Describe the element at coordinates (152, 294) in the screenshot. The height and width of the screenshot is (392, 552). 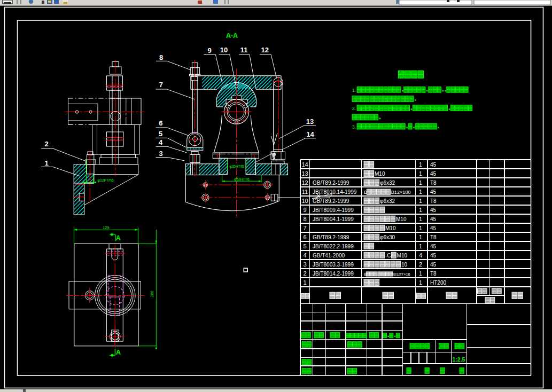
I see `svg-text: 200` at that location.